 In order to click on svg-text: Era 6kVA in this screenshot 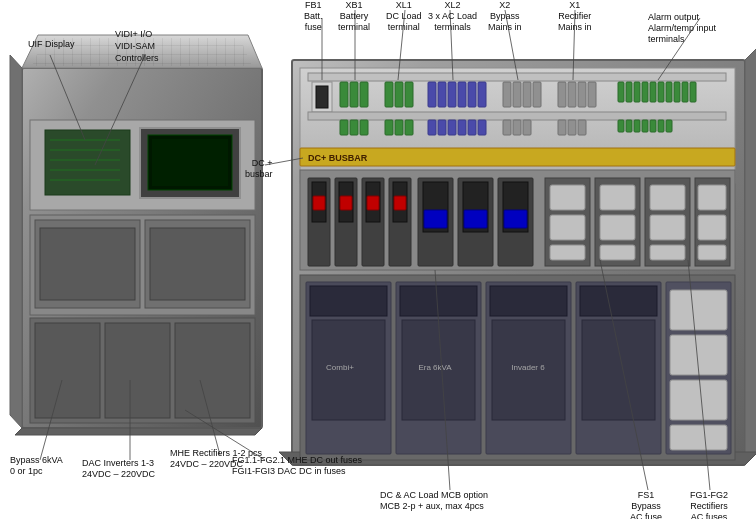, I will do `click(435, 368)`.